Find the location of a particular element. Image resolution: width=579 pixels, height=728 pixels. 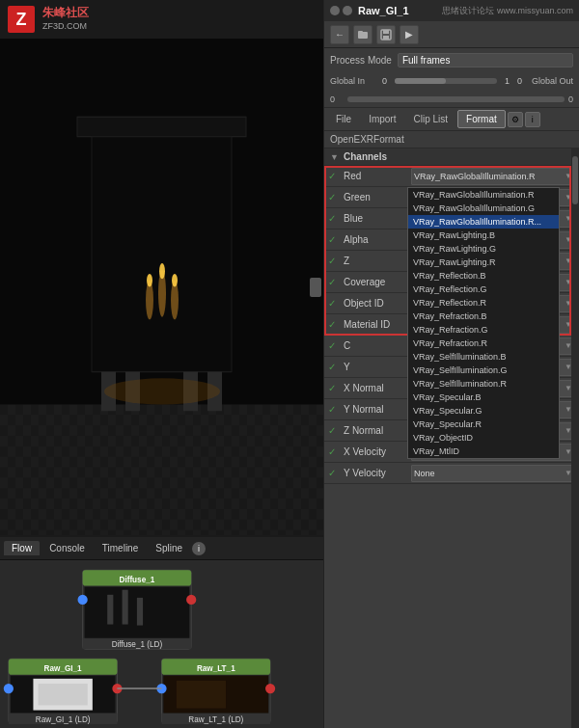

g2-right-num: 0 is located at coordinates (571, 99).